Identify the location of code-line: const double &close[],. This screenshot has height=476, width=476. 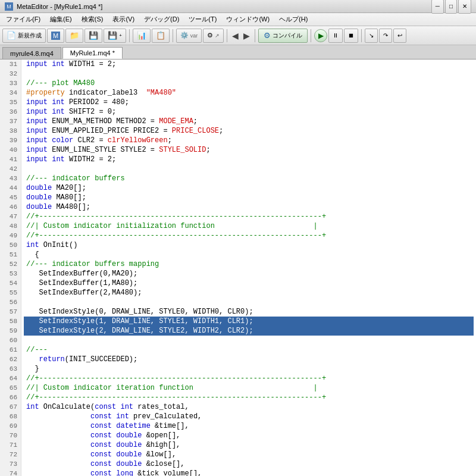
(249, 464).